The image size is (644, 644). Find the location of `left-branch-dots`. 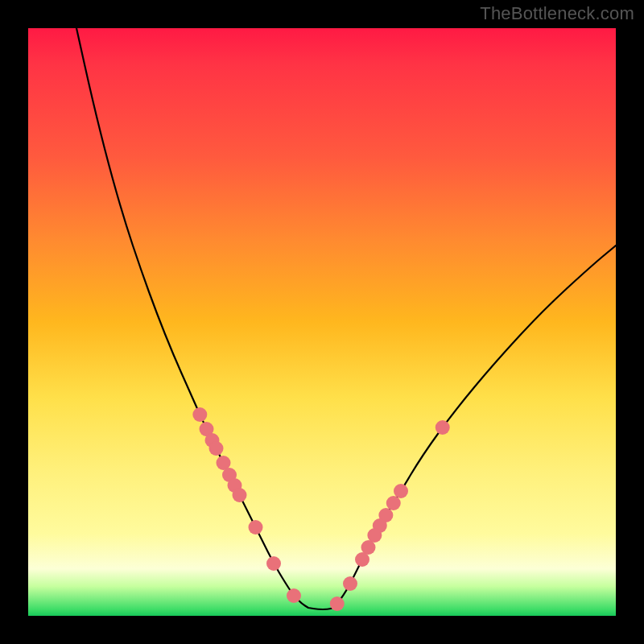

left-branch-dots is located at coordinates (246, 506).